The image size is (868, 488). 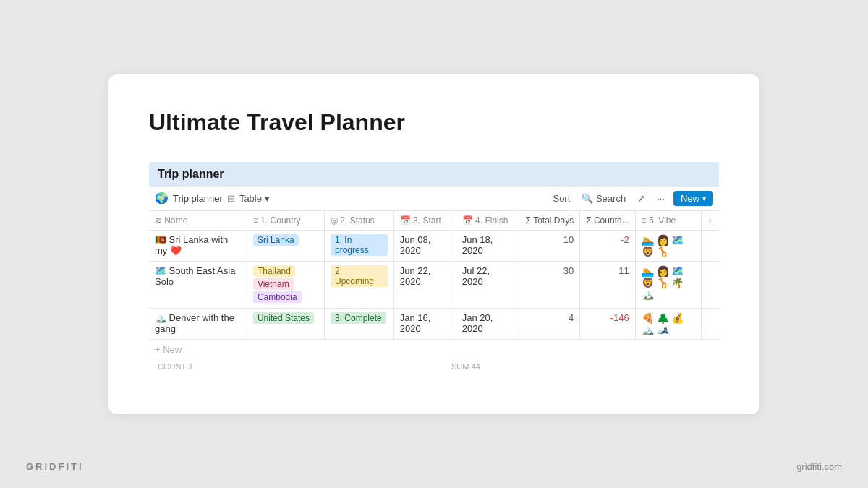 I want to click on brand-url: gridfiti.com, so click(x=819, y=467).